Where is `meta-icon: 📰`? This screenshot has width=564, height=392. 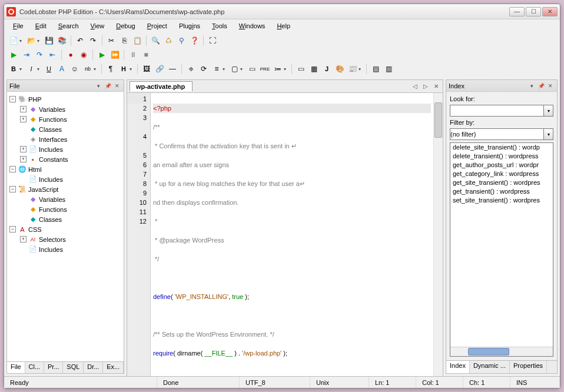
meta-icon: 📰 is located at coordinates (353, 69).